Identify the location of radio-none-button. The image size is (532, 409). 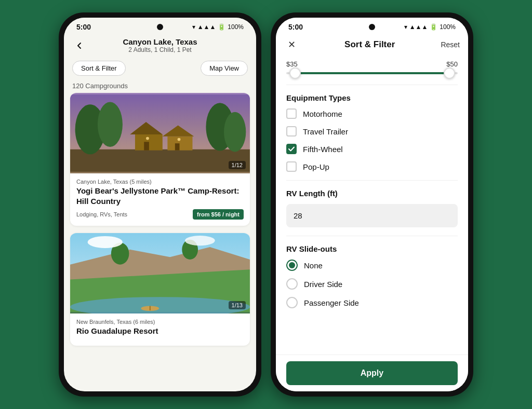
(292, 265).